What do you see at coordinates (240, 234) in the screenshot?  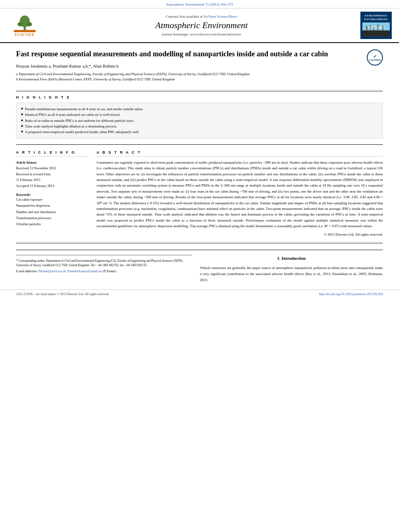 I see `copyright-line: © 2013 Elsevier Ltd. All rights reserved…` at bounding box center [240, 234].